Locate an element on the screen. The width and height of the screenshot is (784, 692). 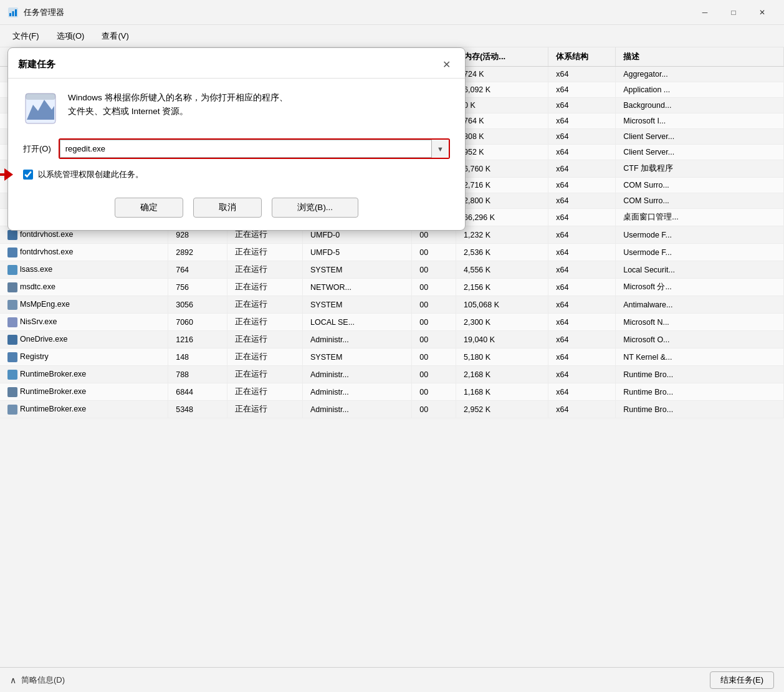
process-pid-cell: 148 is located at coordinates (198, 357).